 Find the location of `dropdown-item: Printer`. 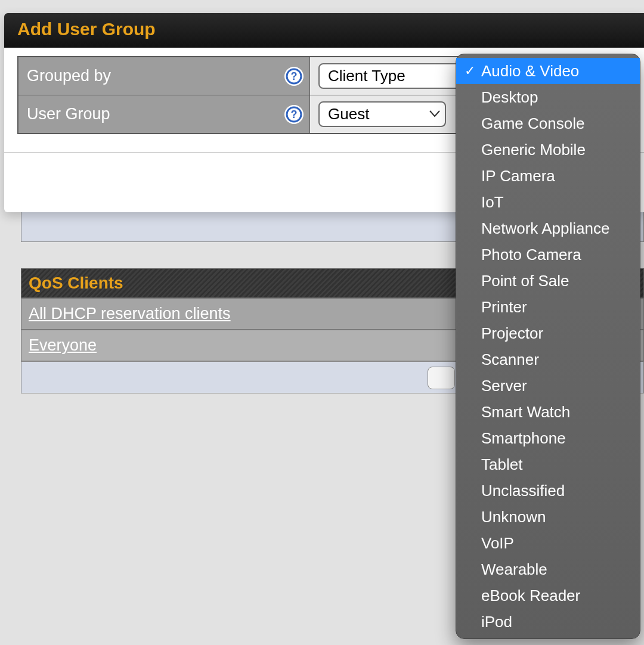

dropdown-item: Printer is located at coordinates (548, 307).